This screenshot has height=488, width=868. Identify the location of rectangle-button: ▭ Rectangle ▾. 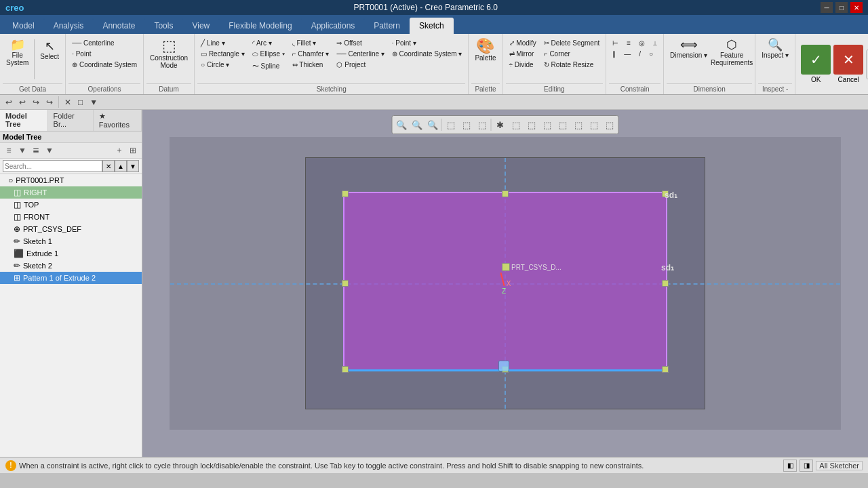
(222, 54).